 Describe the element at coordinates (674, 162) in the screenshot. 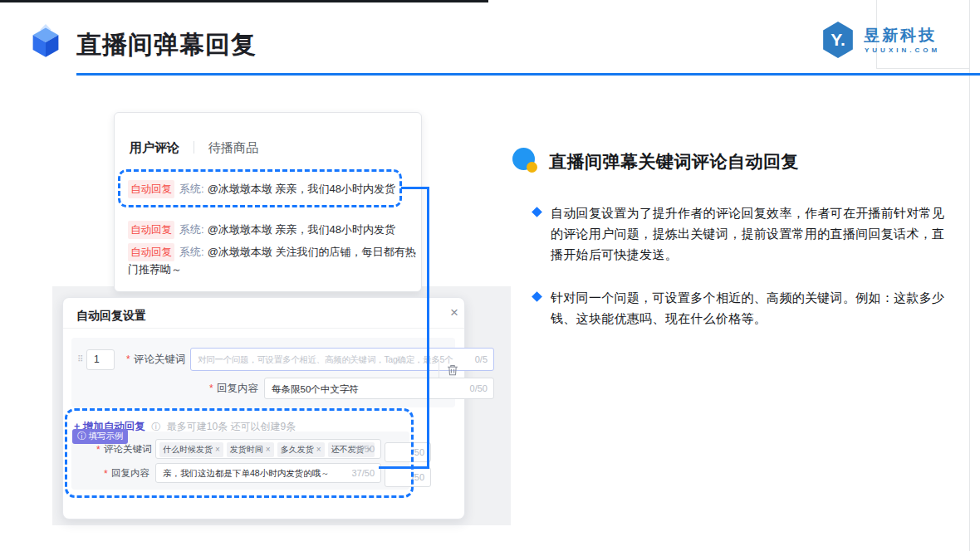

I see `info-heading: 直播间弹幕关键词评论自动回复` at that location.